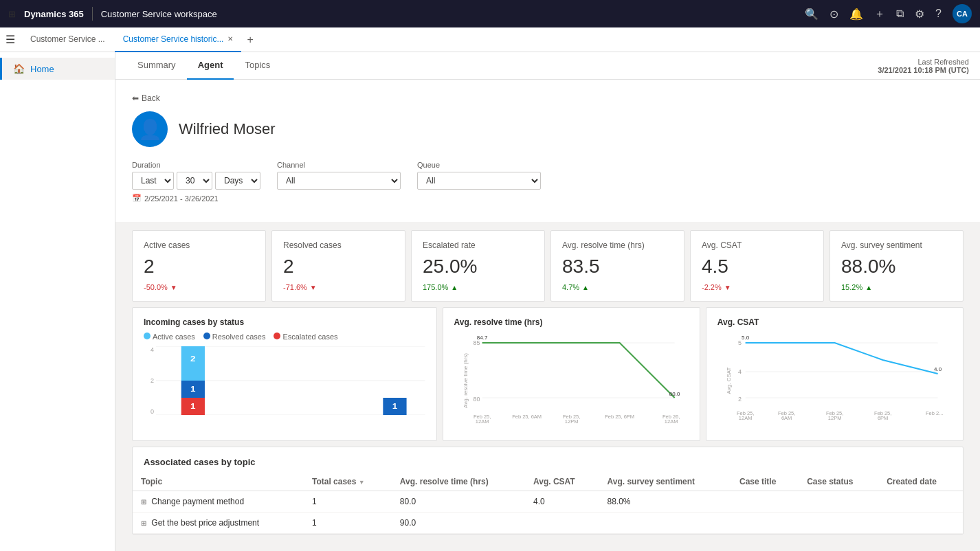  I want to click on target-icon: ⊙, so click(834, 14).